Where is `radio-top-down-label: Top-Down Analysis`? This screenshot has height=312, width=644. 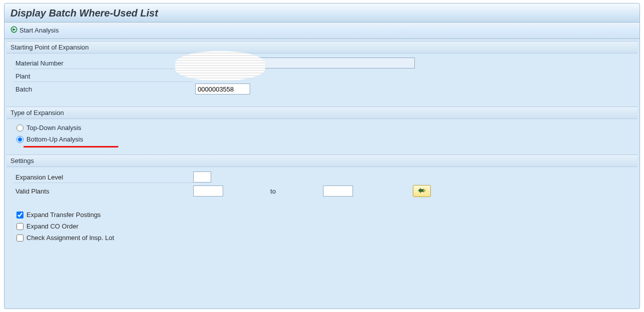 radio-top-down-label: Top-Down Analysis is located at coordinates (54, 128).